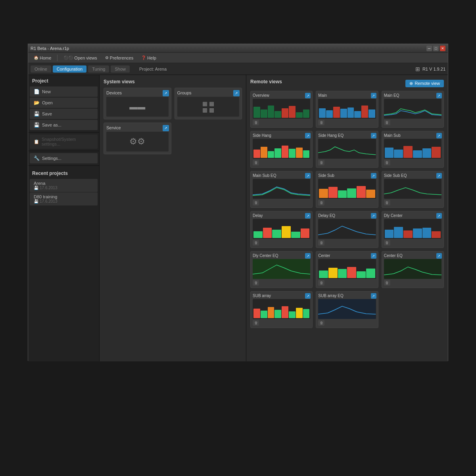  I want to click on main-delete-btn: 🗑, so click(321, 123).